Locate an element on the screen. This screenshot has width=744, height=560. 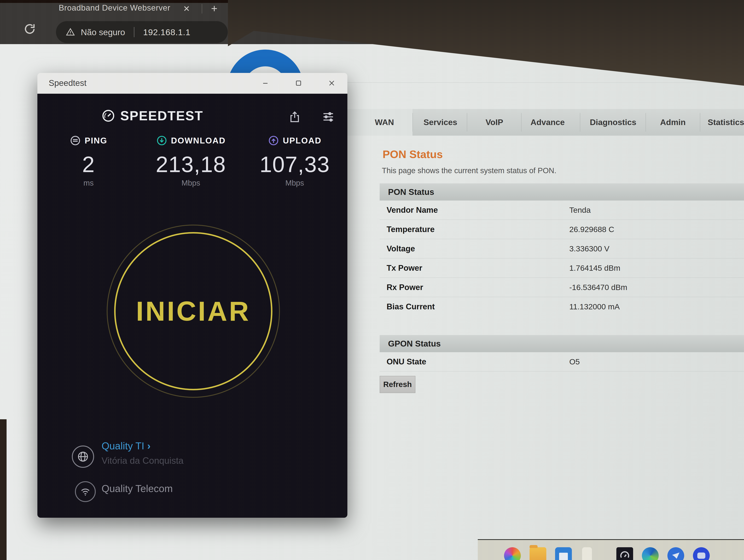
row-label: Bias Current is located at coordinates (475, 307).